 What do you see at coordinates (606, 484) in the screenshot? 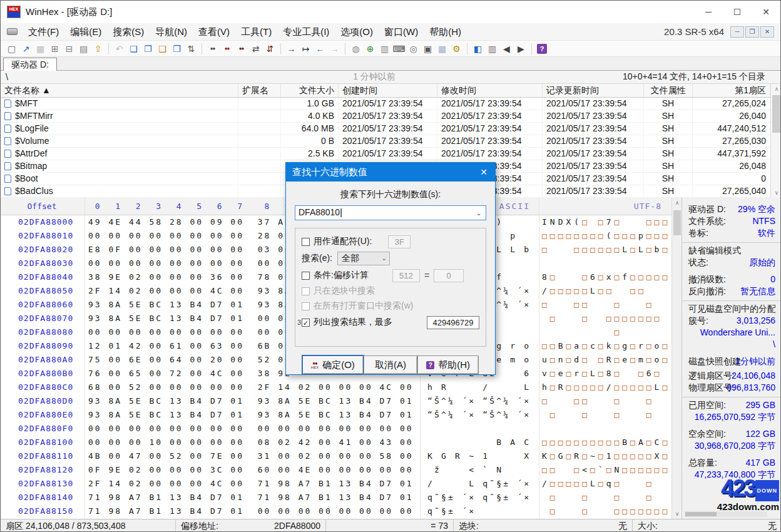
I see `utf8-text: /□□□□□L□q□ □` at bounding box center [606, 484].